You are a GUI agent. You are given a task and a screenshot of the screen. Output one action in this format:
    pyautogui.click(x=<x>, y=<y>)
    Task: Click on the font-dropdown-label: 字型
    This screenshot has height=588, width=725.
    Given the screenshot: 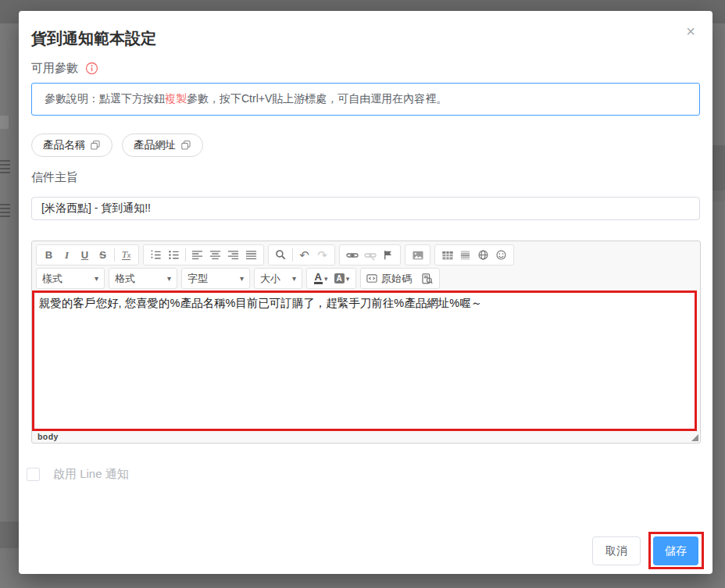 What is the action you would take?
    pyautogui.click(x=198, y=279)
    